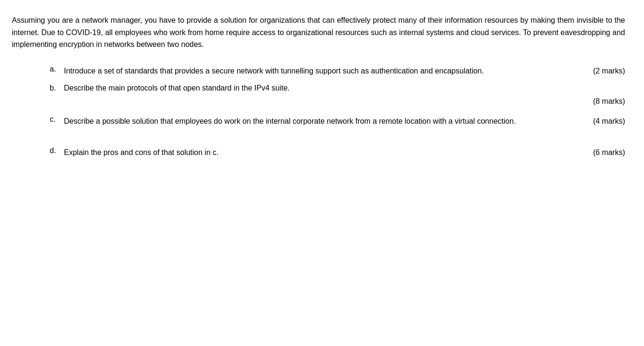 Image resolution: width=644 pixels, height=346 pixels. What do you see at coordinates (57, 69) in the screenshot?
I see `question-label-a: a.` at bounding box center [57, 69].